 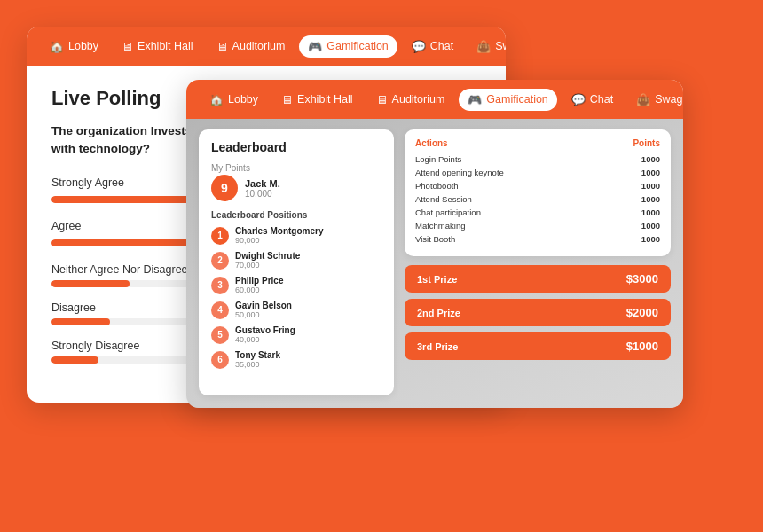 What do you see at coordinates (669, 99) in the screenshot?
I see `nav-label-swagbag-back: Swag Bag` at bounding box center [669, 99].